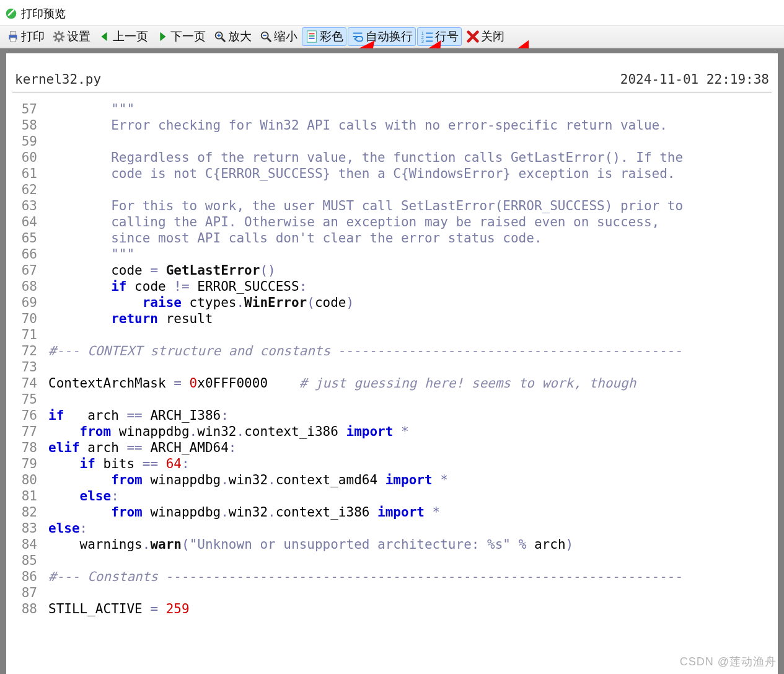 The image size is (784, 674). What do you see at coordinates (447, 37) in the screenshot?
I see `lineno-label: 行号` at bounding box center [447, 37].